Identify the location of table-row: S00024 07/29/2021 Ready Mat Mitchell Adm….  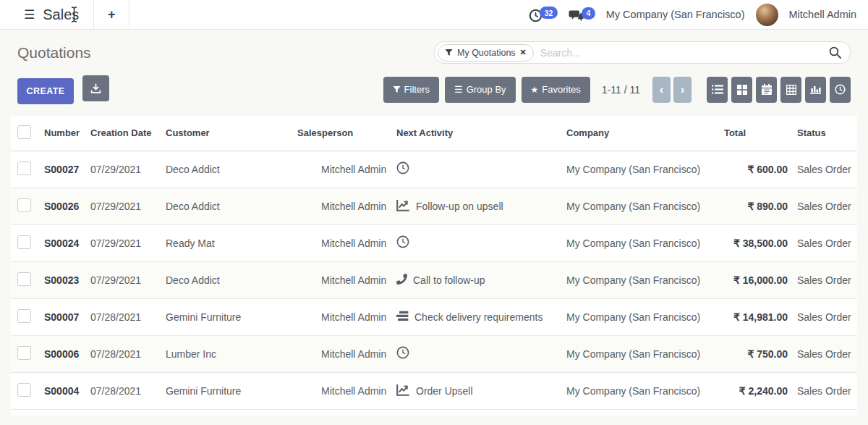
(434, 243).